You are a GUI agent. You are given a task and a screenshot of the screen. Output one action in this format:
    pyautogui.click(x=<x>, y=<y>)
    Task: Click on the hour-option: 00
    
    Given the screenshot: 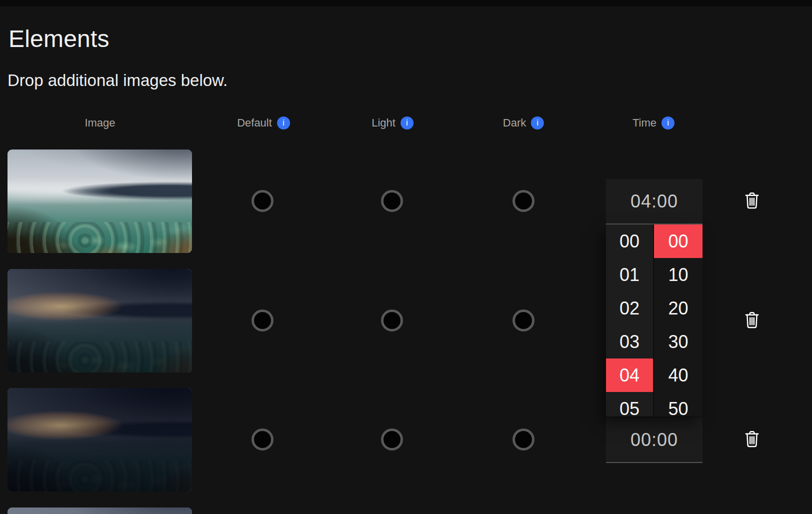 What is the action you would take?
    pyautogui.click(x=630, y=241)
    